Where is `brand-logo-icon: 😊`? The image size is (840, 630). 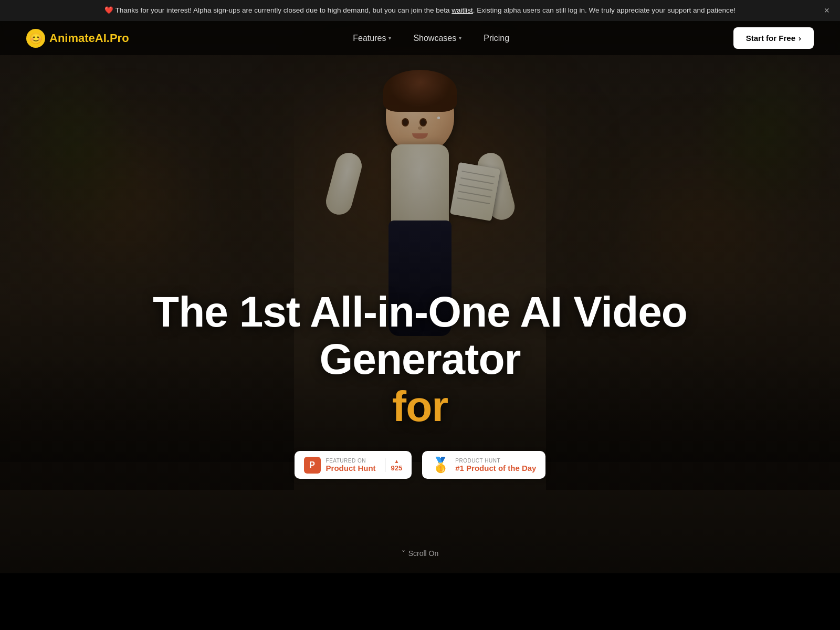
brand-logo-icon: 😊 is located at coordinates (36, 38).